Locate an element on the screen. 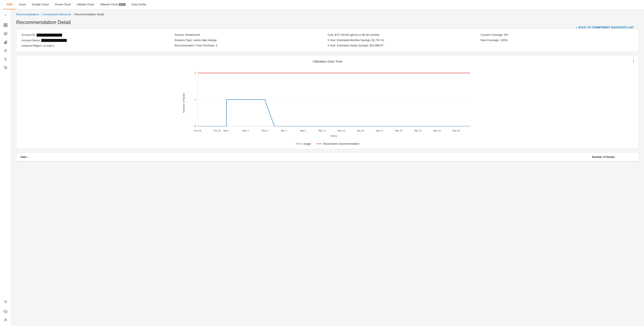 The image size is (644, 326). instance-region-label: Instance Region: is located at coordinates (32, 46).